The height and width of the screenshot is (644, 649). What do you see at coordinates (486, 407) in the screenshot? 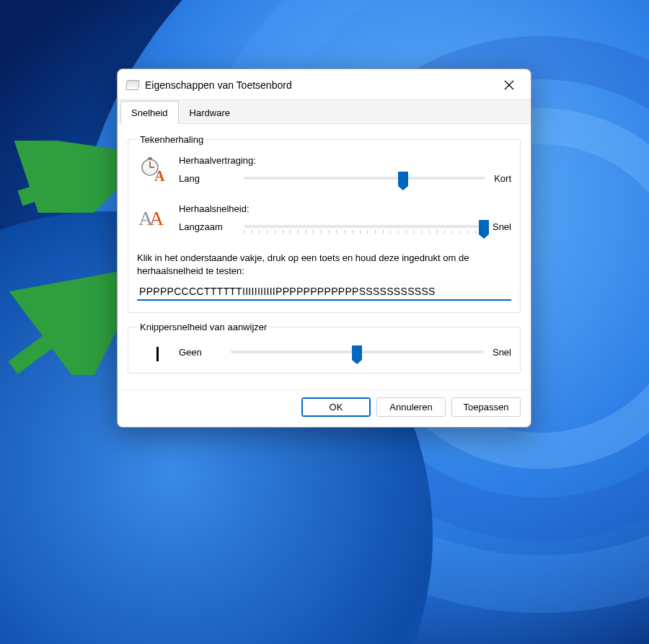
I see `button-label: Toepassen` at bounding box center [486, 407].